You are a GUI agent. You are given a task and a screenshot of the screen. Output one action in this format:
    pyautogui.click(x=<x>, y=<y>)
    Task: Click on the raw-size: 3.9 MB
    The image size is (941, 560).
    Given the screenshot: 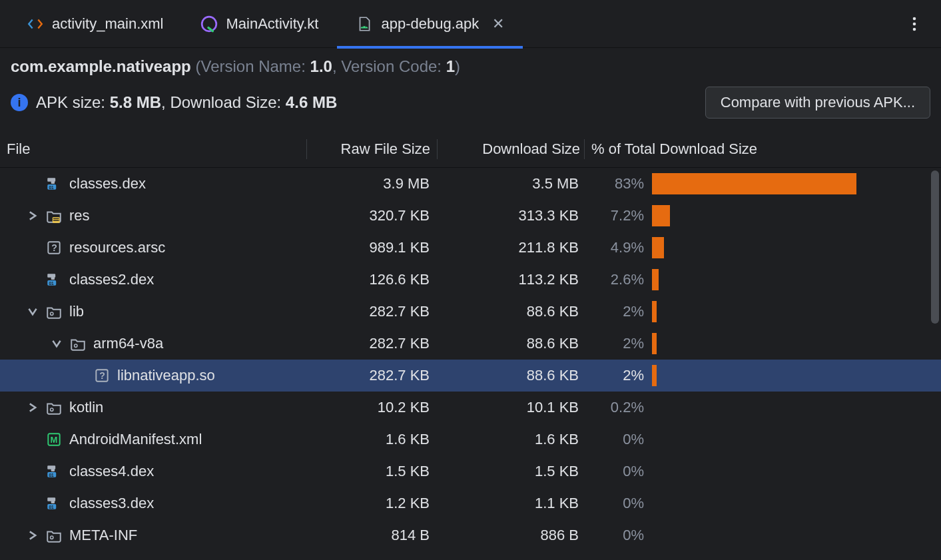 What is the action you would take?
    pyautogui.click(x=372, y=184)
    